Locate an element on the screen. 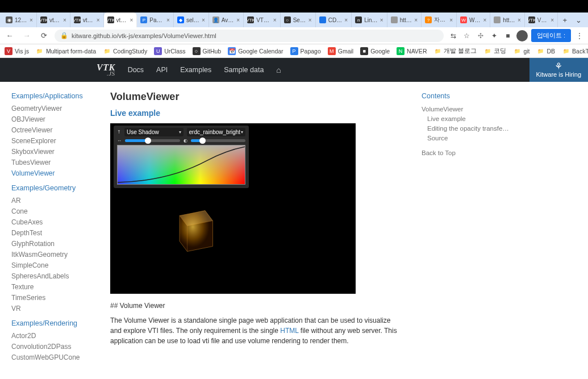  sidebar-item: Convolution2DPass is located at coordinates (54, 347).